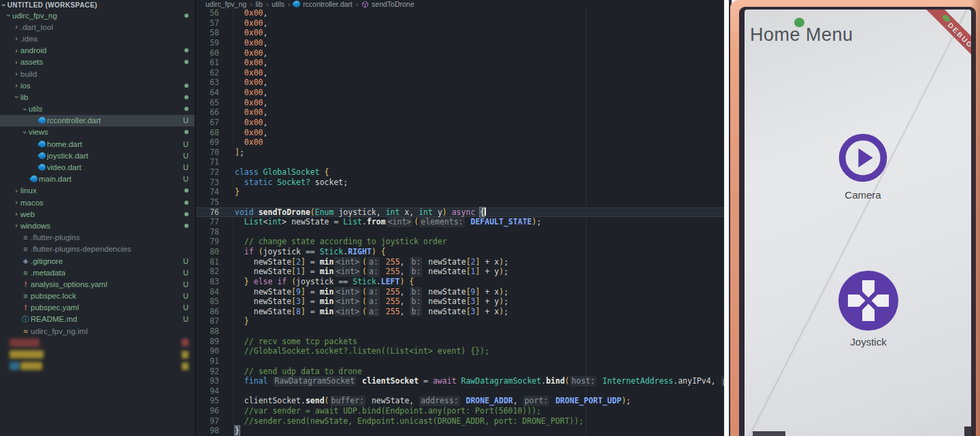 The height and width of the screenshot is (436, 980). What do you see at coordinates (460, 371) in the screenshot?
I see `code-line-92: 92 // send udp data to drone` at bounding box center [460, 371].